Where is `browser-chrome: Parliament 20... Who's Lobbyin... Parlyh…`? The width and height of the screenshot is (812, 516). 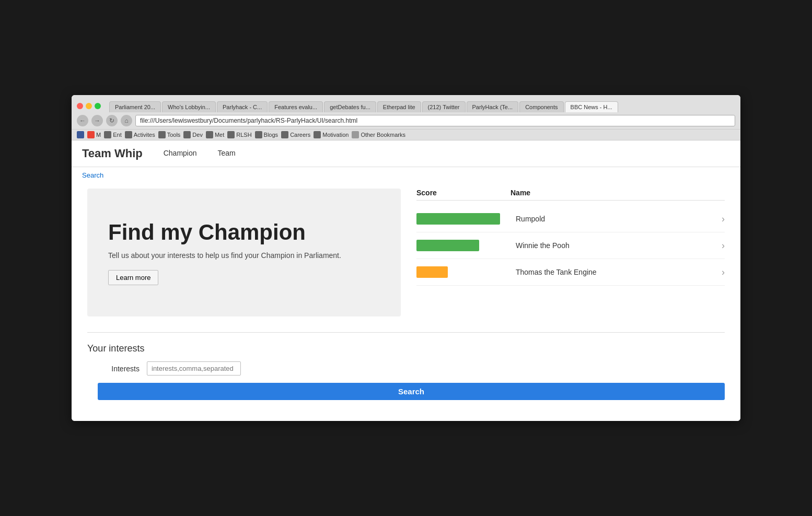
browser-chrome: Parliament 20... Who's Lobbyin... Parlyh… is located at coordinates (406, 118).